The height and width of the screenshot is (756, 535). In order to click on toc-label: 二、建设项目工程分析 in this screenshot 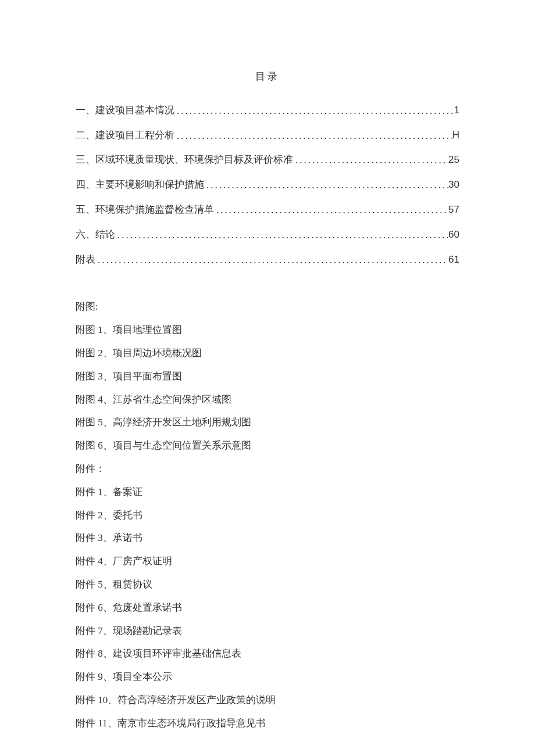, I will do `click(125, 135)`.